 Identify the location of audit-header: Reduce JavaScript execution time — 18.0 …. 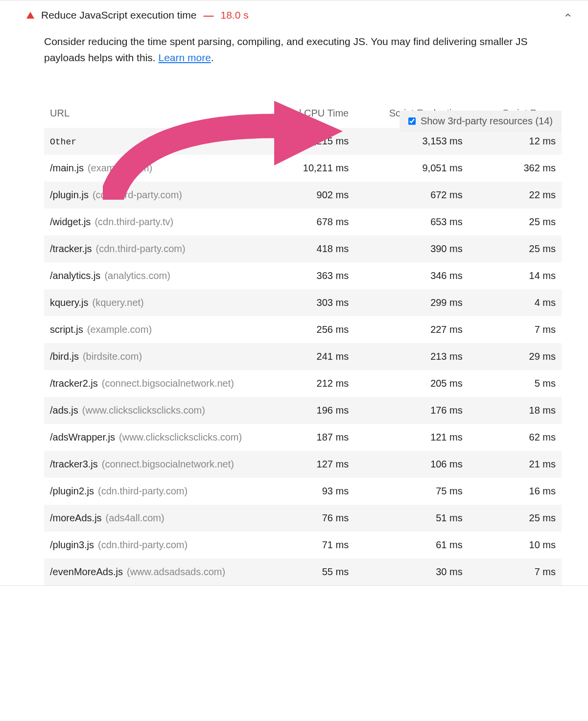
(294, 15).